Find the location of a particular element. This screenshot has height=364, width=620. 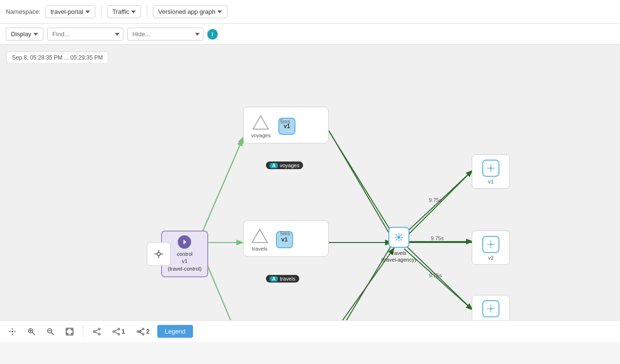

voyages-tag-badge: A voyages is located at coordinates (285, 165).